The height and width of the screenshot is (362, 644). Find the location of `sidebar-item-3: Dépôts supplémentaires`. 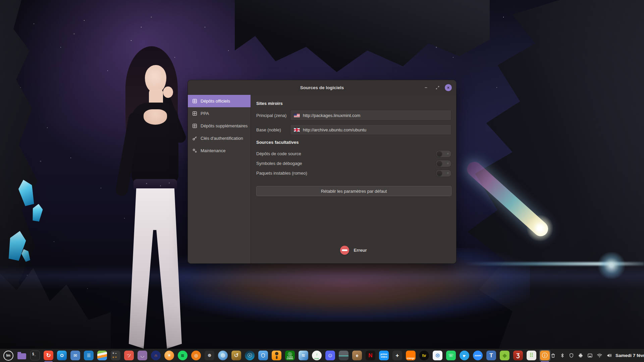

sidebar-item-3: Dépôts supplémentaires is located at coordinates (219, 126).